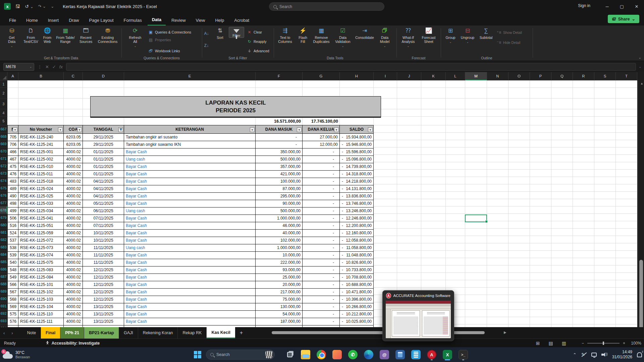  I want to click on from-table-range-button: ▦From Table/Range, so click(65, 35).